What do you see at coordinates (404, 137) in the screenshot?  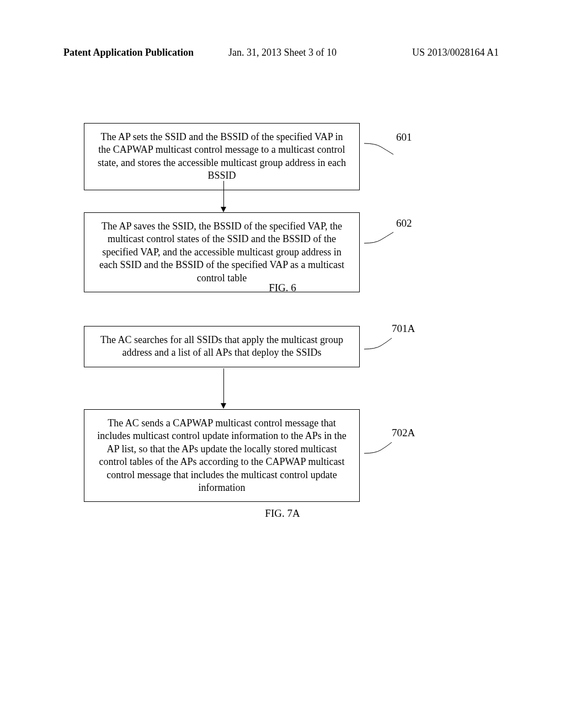 I see `fig6-ref-number-1: 601` at bounding box center [404, 137].